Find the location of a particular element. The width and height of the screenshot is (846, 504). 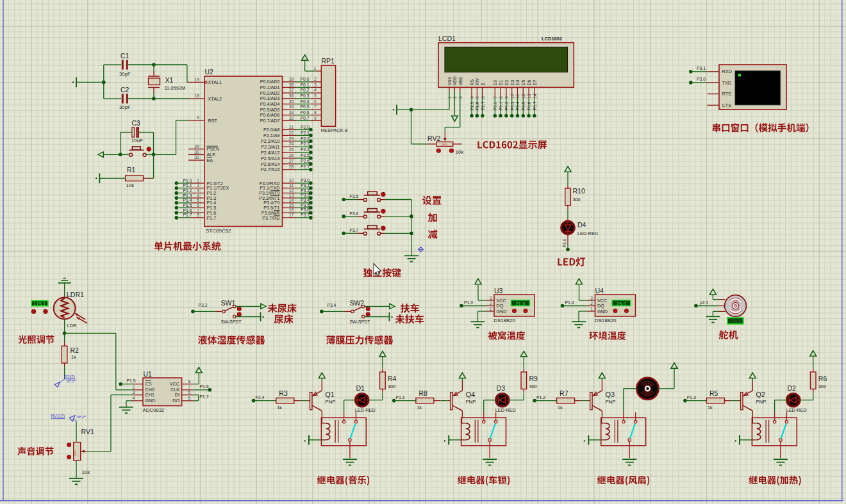

svg-text: 21 is located at coordinates (292, 127).